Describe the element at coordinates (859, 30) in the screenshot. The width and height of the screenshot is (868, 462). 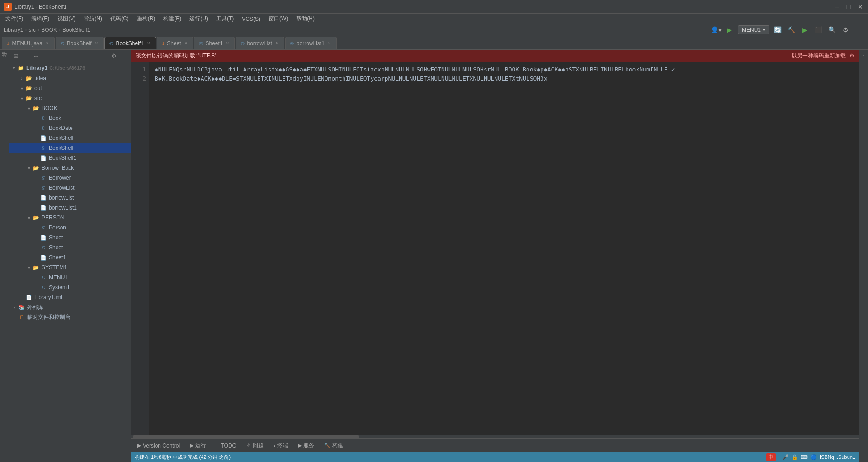
I see `more-button: ⋮` at that location.